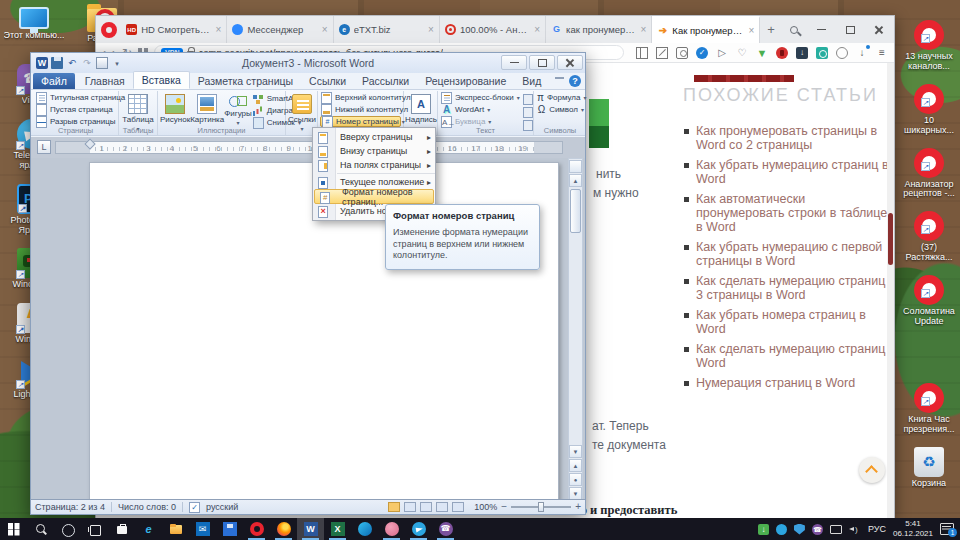 This screenshot has height=540, width=960. I want to click on article-link: Как убрать нумерацию страниц в Word, so click(788, 172).